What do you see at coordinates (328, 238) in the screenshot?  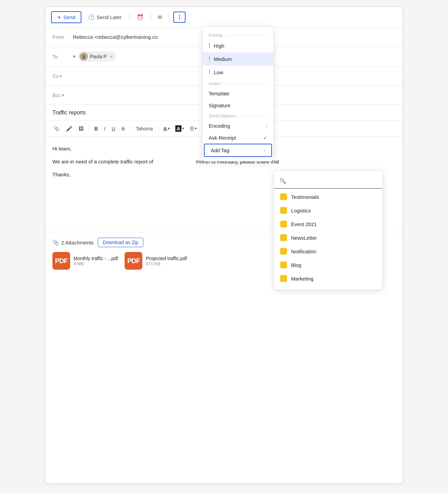 I see `tag-item-newsletter: NewsLetter` at bounding box center [328, 238].